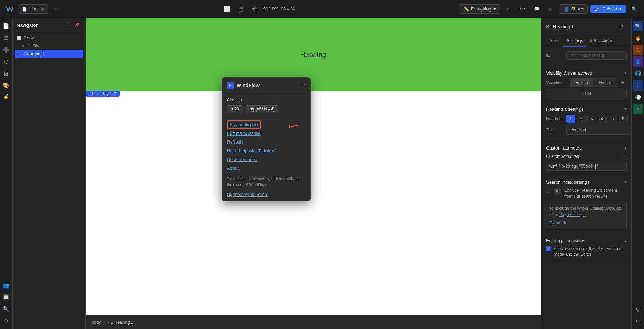  I want to click on navigator-header: Navigator ⇅ 📌, so click(49, 25).